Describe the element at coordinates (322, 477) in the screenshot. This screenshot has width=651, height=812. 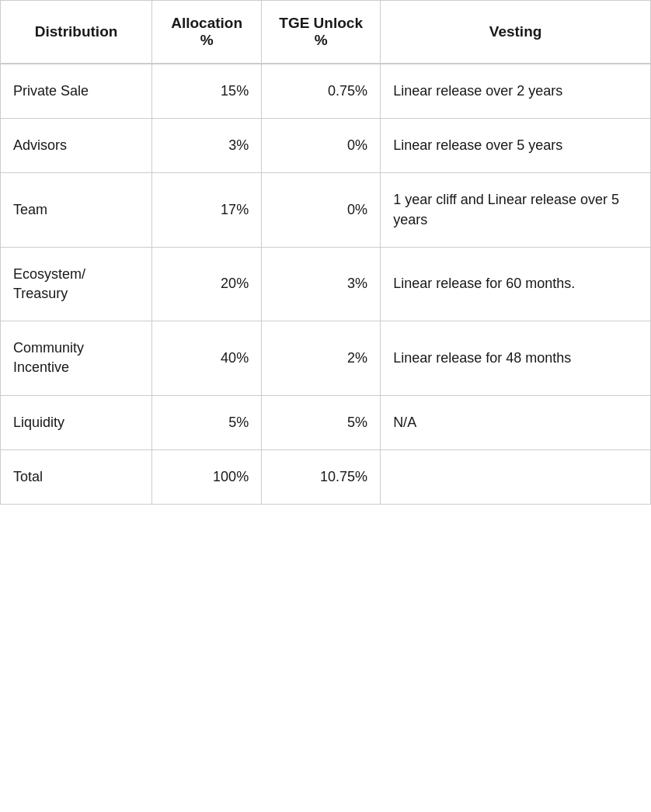
I see `cell-tge-unlock: 10.75%` at that location.